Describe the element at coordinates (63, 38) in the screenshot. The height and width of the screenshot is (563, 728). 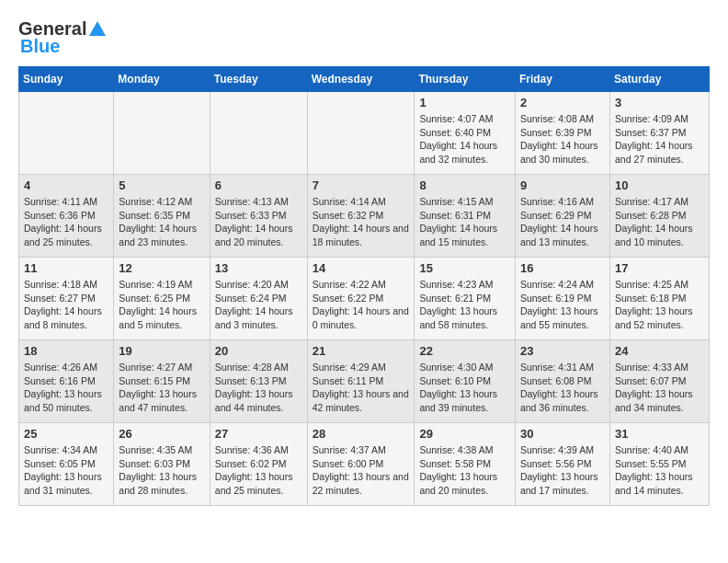
I see `logo: General Blue` at that location.